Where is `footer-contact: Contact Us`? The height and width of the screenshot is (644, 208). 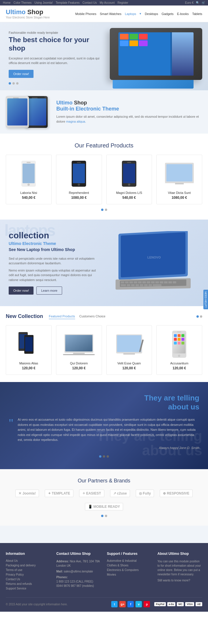
footer-contact: Contact Us is located at coordinates (28, 579).